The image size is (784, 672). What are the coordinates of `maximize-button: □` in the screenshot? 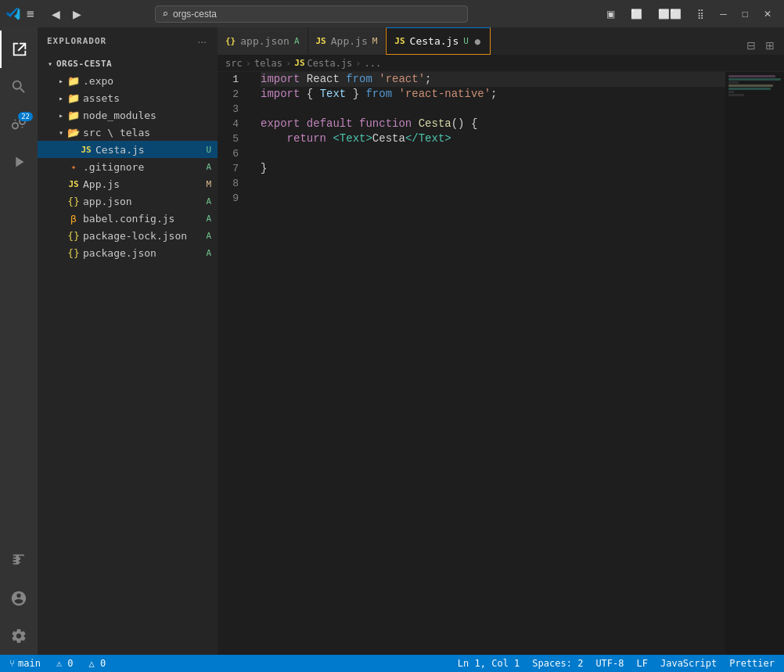 It's located at (745, 14).